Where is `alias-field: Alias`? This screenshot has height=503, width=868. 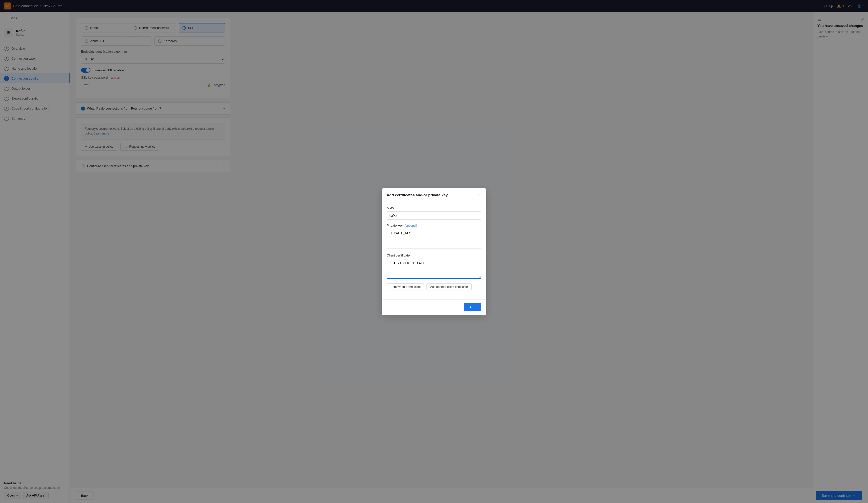 alias-field: Alias is located at coordinates (434, 213).